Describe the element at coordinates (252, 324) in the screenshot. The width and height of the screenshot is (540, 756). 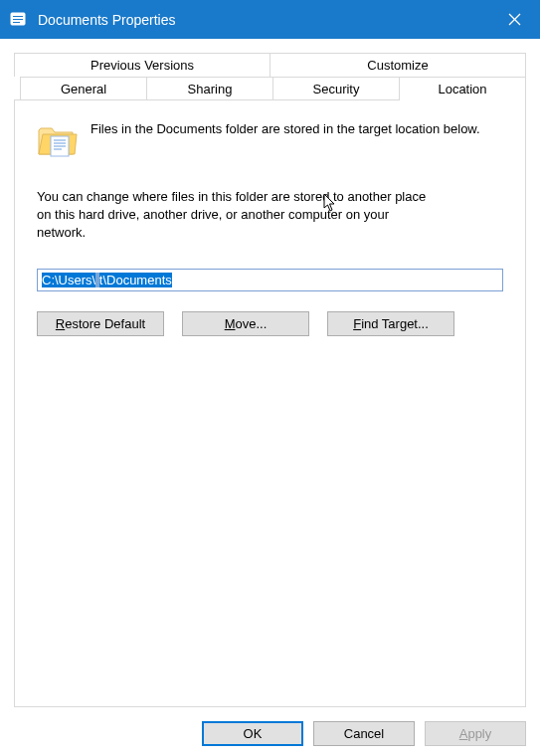
I see `move-label: ove...` at that location.